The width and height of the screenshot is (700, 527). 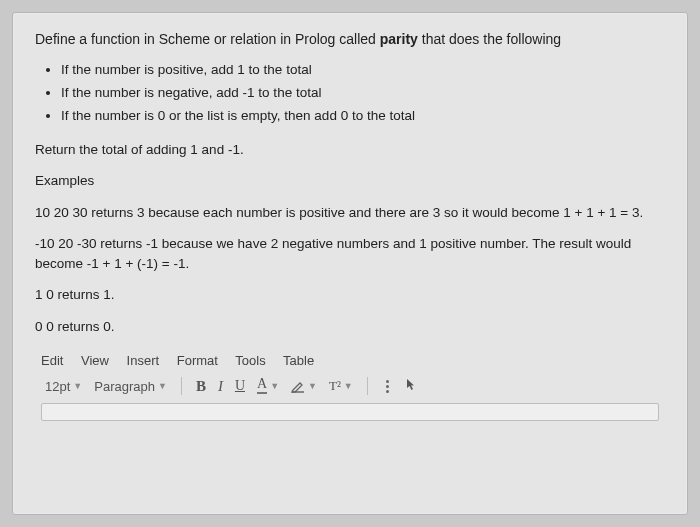 I want to click on menu-insert: Insert, so click(x=144, y=360).